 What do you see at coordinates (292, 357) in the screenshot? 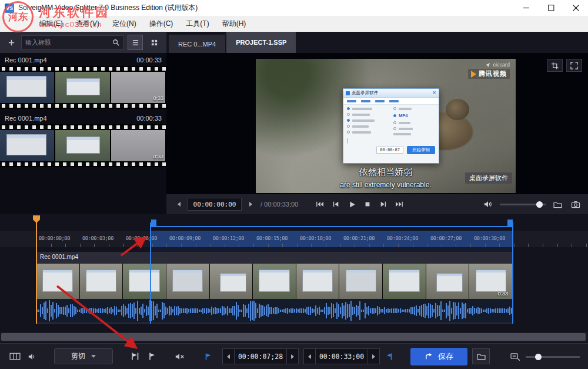
I see `start-time-increment` at bounding box center [292, 357].